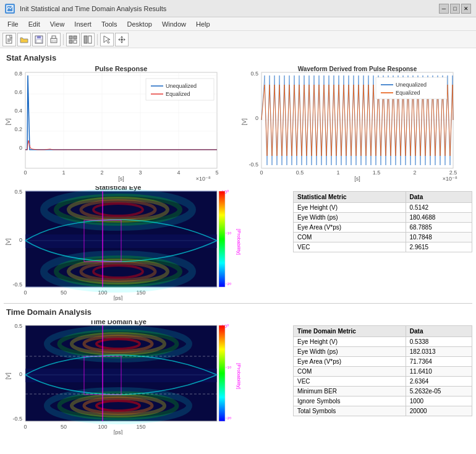 The width and height of the screenshot is (476, 454). Describe the element at coordinates (121, 69) in the screenshot. I see `svg-text: Pulse Response` at that location.